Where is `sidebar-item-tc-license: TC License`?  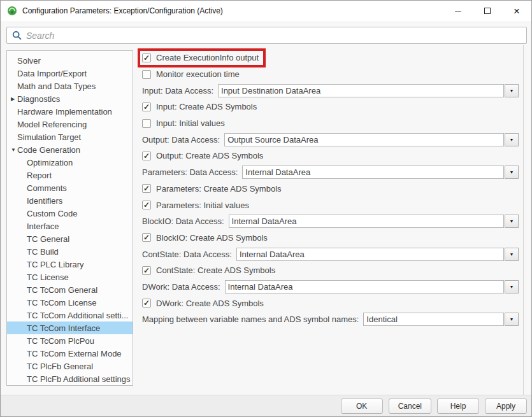 sidebar-item-tc-license: TC License is located at coordinates (70, 277).